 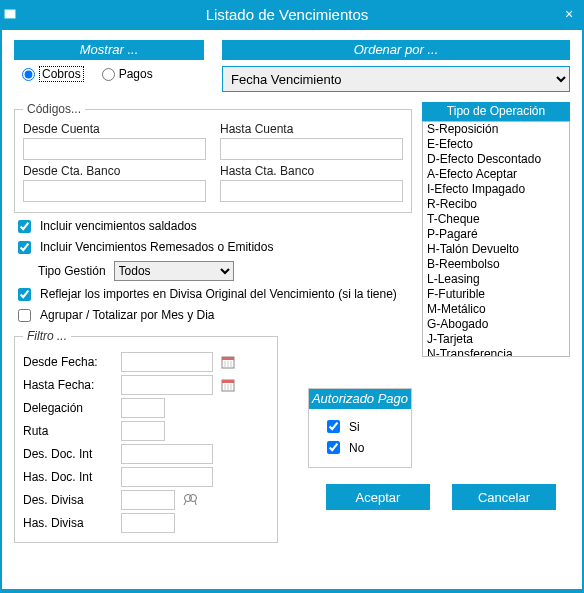 I want to click on ruta-label: Ruta, so click(x=69, y=431).